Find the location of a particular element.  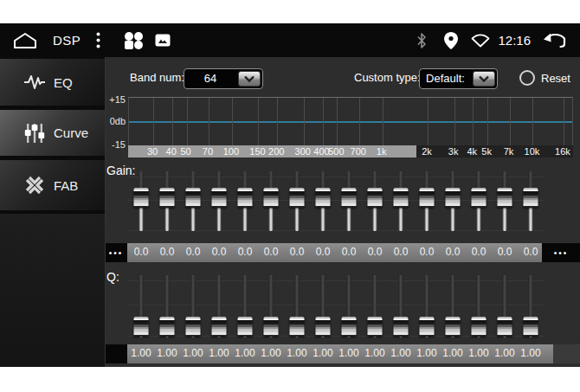

back-icon is located at coordinates (555, 40).